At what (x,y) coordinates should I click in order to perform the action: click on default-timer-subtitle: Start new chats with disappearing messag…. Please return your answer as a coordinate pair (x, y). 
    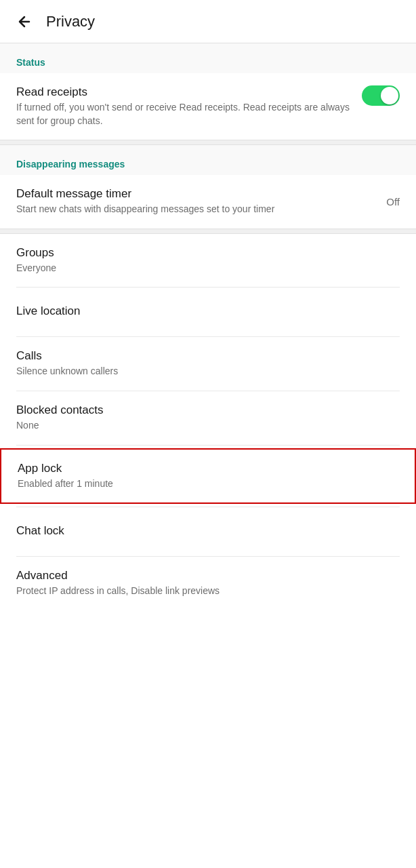
    Looking at the image, I should click on (196, 210).